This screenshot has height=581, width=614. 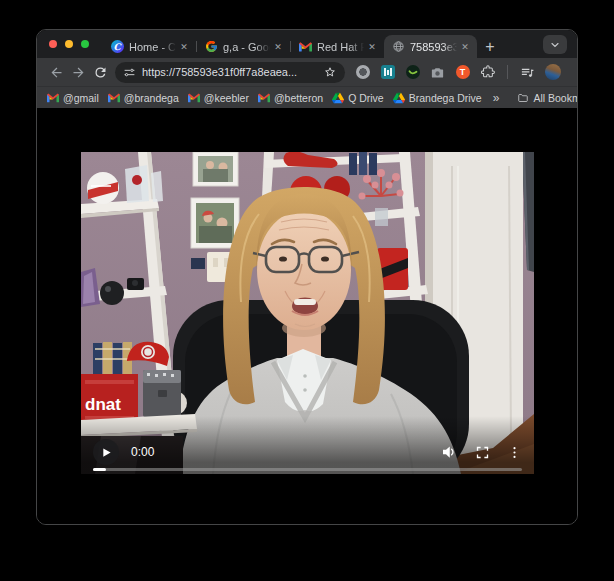 I want to click on bookmark-label: @brandega, so click(x=152, y=98).